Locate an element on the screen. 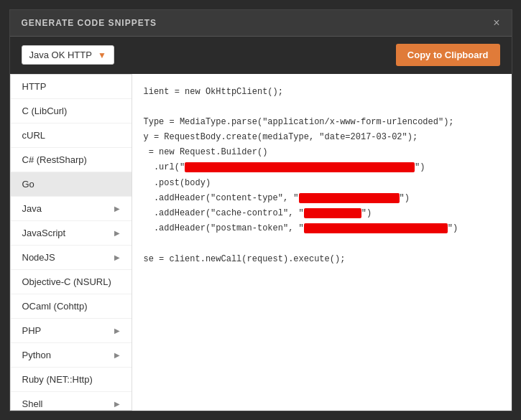 The height and width of the screenshot is (420, 521). menu-item: Ruby (NET::Http) is located at coordinates (71, 380).